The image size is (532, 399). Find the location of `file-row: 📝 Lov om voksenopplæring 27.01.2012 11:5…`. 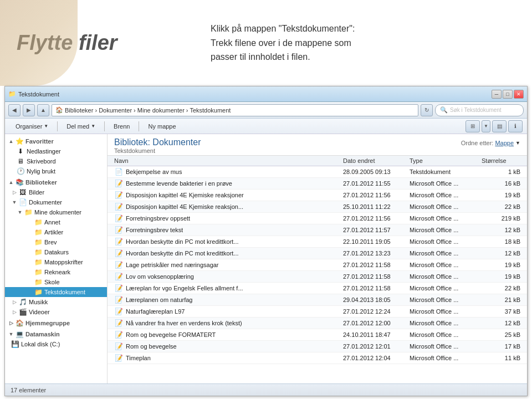

file-row: 📝 Lov om voksenopplæring 27.01.2012 11:5… is located at coordinates (317, 277).